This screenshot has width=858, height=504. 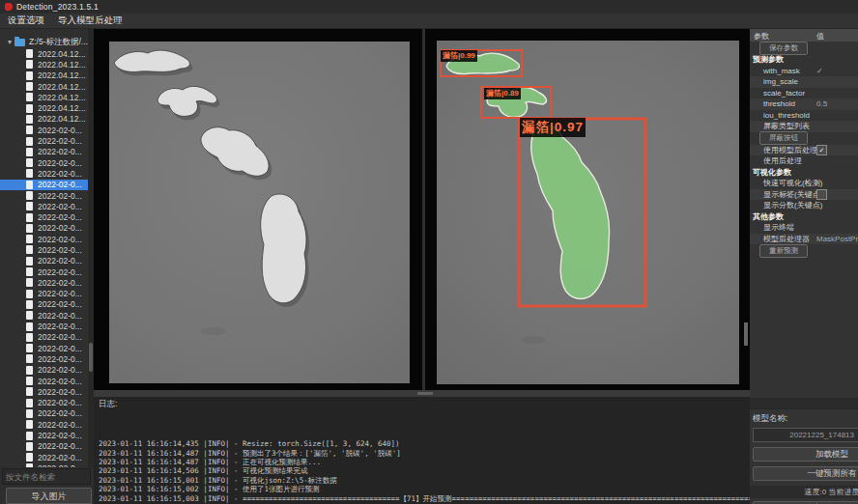 I want to click on chevron-down-icon: ▾, so click(x=10, y=42).